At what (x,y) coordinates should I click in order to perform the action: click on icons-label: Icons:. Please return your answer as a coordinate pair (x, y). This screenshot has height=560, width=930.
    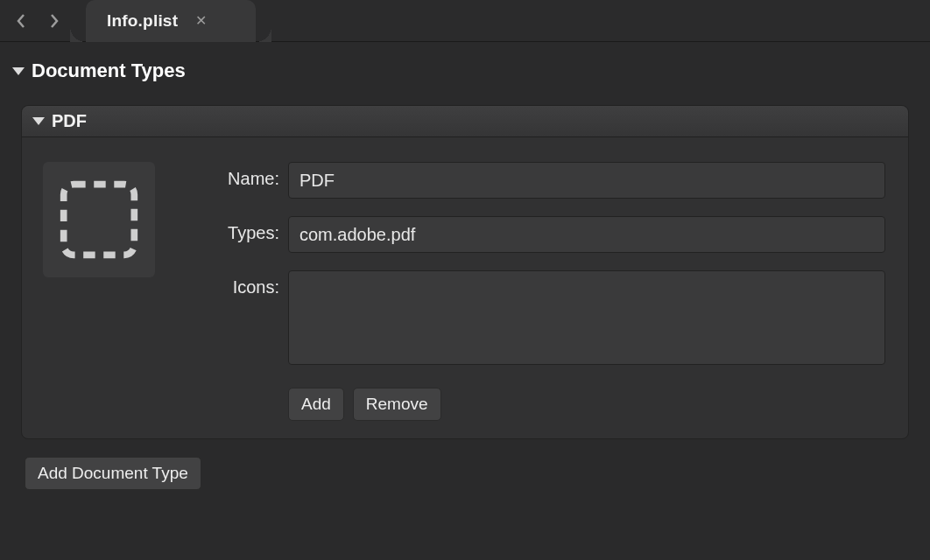
    Looking at the image, I should click on (231, 284).